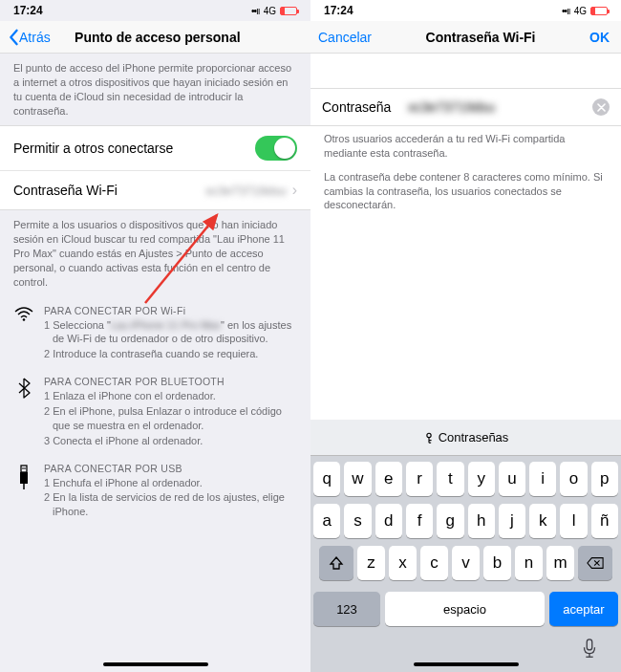  I want to click on key-e: e, so click(389, 479).